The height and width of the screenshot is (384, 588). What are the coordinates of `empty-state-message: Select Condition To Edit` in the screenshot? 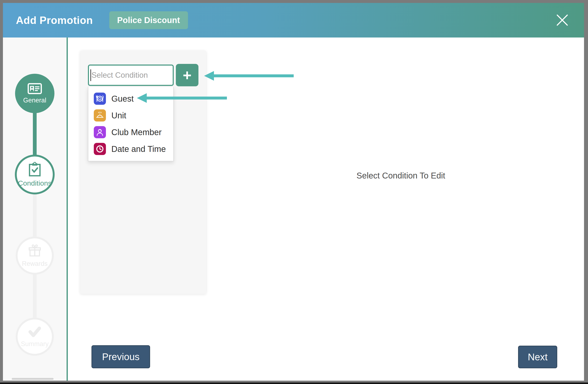 It's located at (401, 176).